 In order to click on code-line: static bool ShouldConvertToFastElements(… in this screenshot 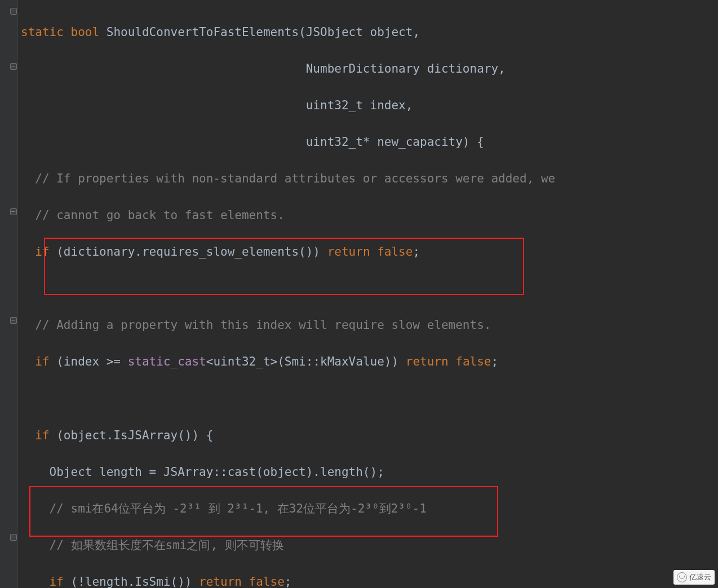, I will do `click(288, 33)`.